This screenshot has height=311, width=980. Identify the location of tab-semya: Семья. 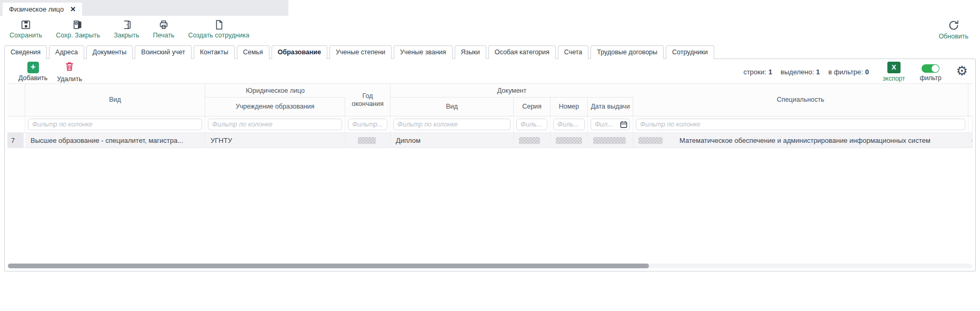
(253, 52).